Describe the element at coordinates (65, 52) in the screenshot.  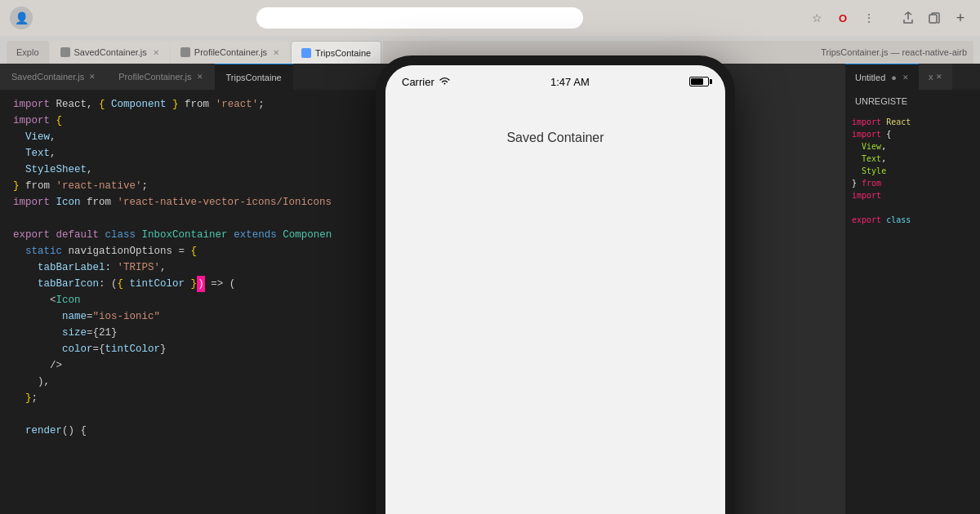
I see `tab-file-icon` at that location.